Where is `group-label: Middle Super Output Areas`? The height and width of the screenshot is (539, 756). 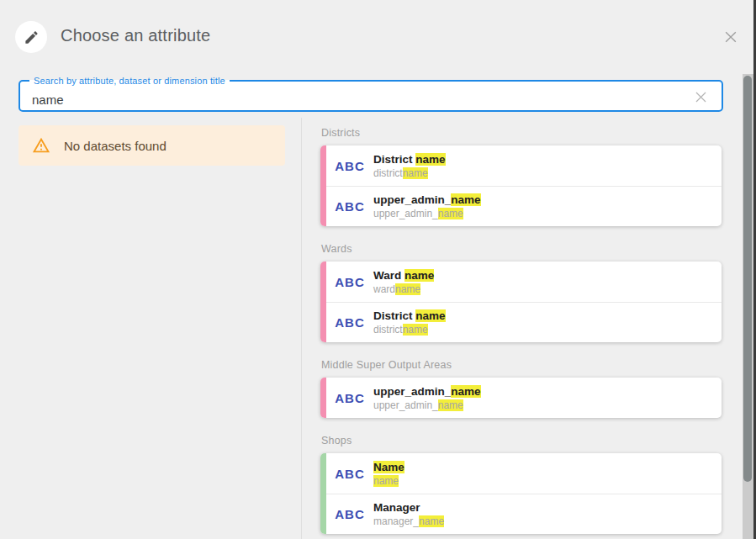
group-label: Middle Super Output Areas is located at coordinates (521, 365).